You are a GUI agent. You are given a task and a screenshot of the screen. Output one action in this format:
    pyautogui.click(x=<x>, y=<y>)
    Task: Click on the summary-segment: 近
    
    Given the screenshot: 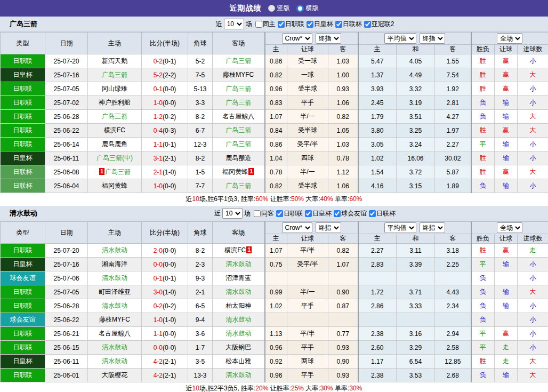 What is the action you would take?
    pyautogui.click(x=189, y=388)
    